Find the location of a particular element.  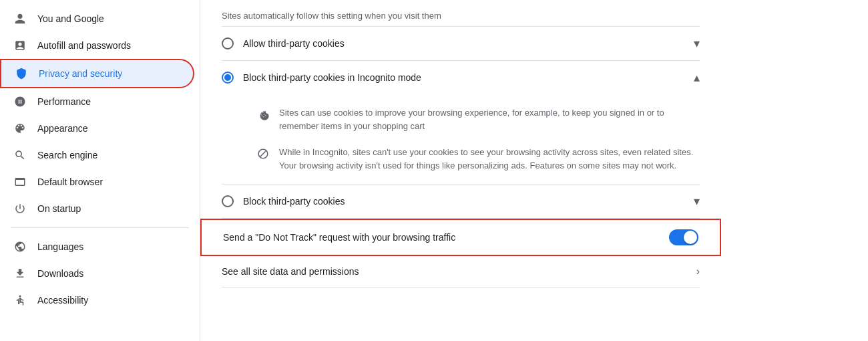

option-block-all-label: Block third-party cookies is located at coordinates (463, 201).